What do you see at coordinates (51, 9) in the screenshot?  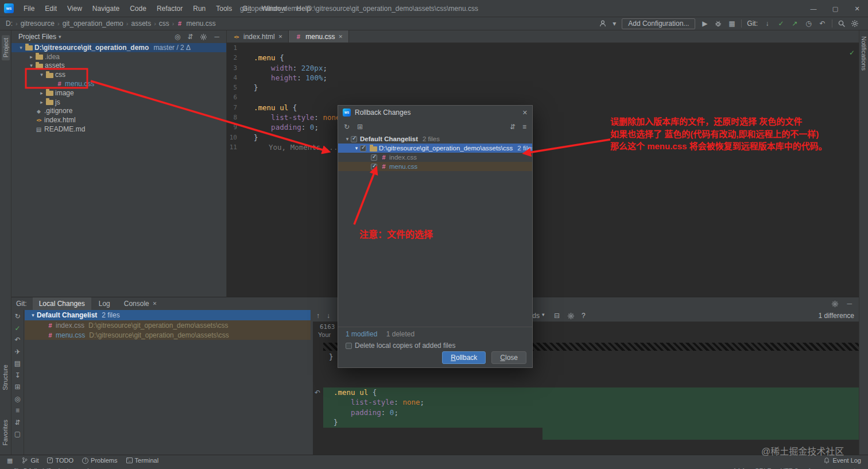 I see `menu-edit: Edit` at bounding box center [51, 9].